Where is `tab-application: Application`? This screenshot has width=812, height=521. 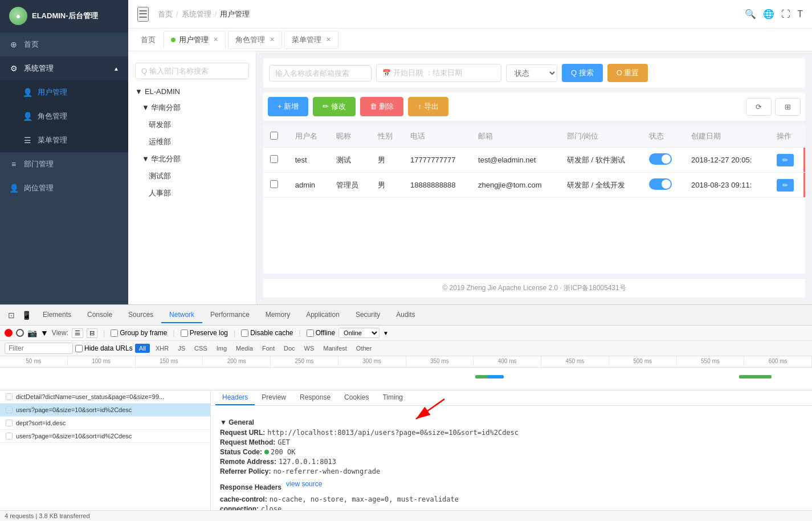
tab-application: Application is located at coordinates (323, 315).